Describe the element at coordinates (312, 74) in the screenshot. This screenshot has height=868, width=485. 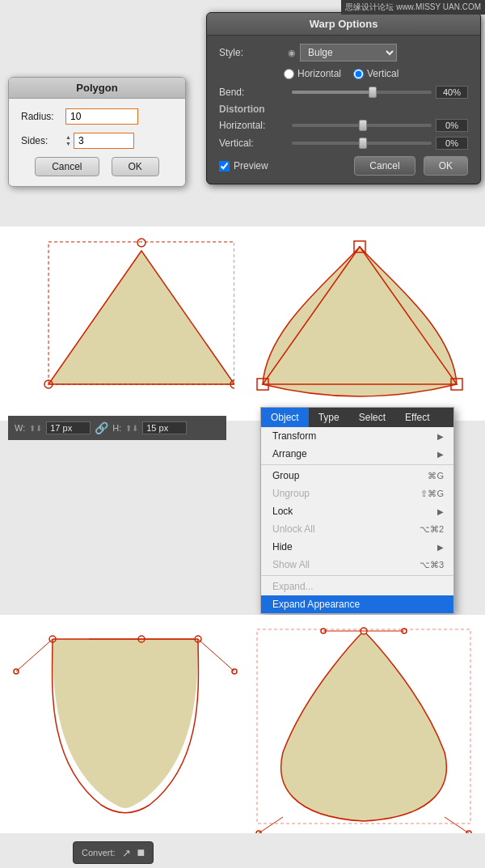
I see `horizontal-radio: Horizontal` at that location.